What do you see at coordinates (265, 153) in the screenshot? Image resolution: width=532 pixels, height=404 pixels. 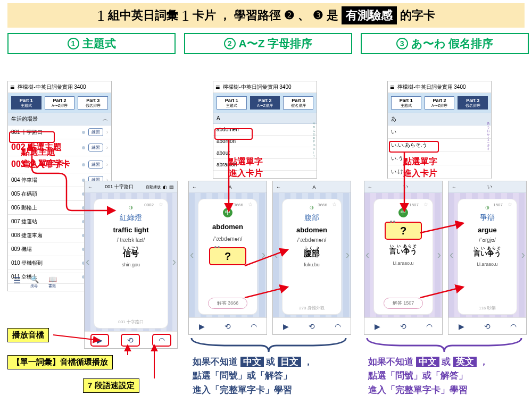 I see `list-item: about` at bounding box center [265, 153].